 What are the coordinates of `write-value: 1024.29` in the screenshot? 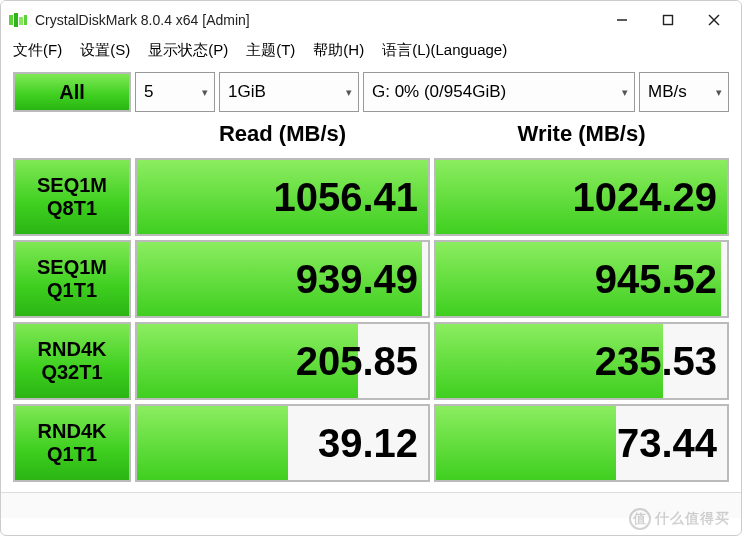 It's located at (644, 198).